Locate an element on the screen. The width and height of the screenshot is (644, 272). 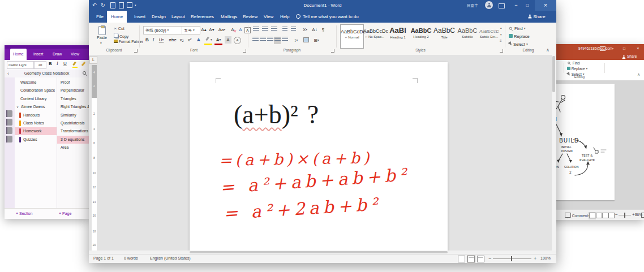
subscript-button: x₂ is located at coordinates (182, 40).